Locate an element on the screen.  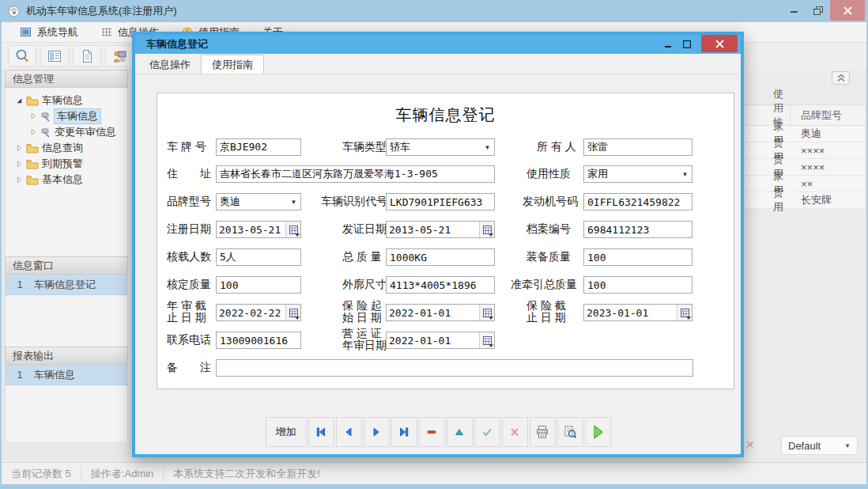
delete-record-button is located at coordinates (432, 432).